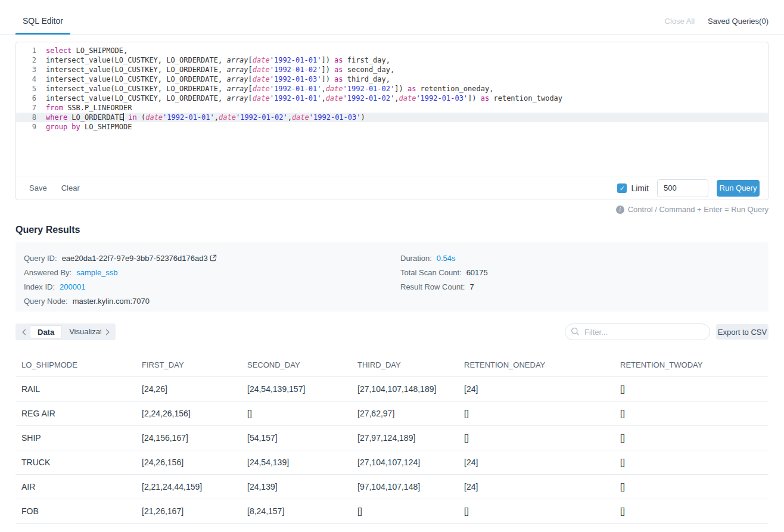  What do you see at coordinates (297, 487) in the screenshot?
I see `table-cell: [24,139]` at bounding box center [297, 487].